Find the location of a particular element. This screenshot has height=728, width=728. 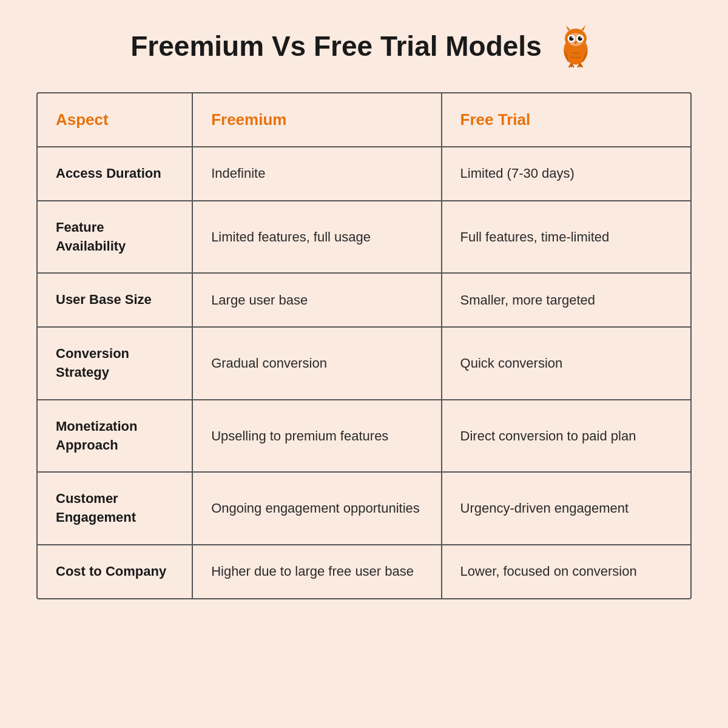

owl-icon is located at coordinates (576, 46).